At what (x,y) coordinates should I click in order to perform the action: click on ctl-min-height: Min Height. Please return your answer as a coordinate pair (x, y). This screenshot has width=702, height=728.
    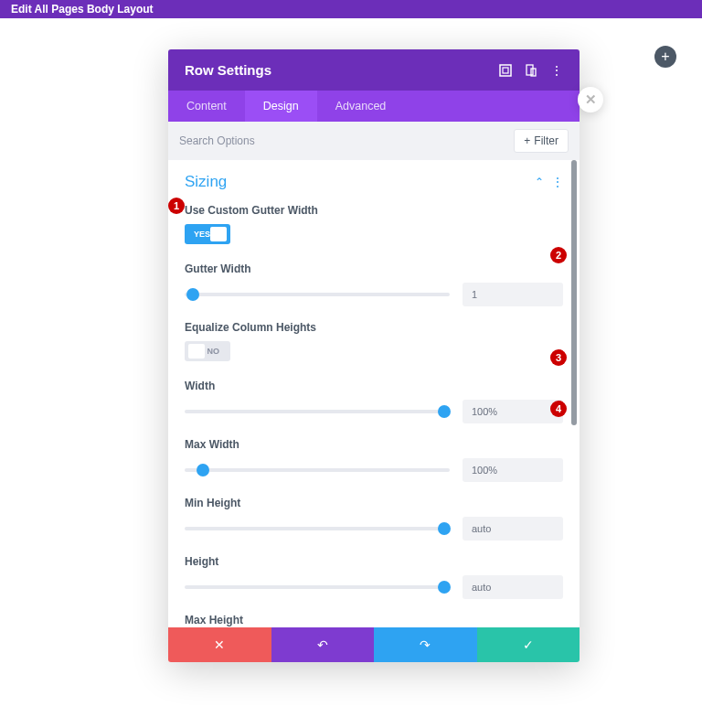
    Looking at the image, I should click on (374, 519).